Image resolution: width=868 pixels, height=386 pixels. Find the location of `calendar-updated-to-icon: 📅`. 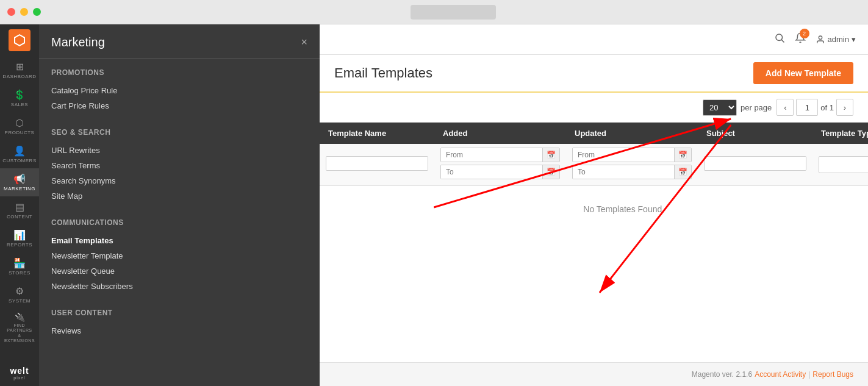

calendar-updated-to-icon: 📅 is located at coordinates (683, 172).